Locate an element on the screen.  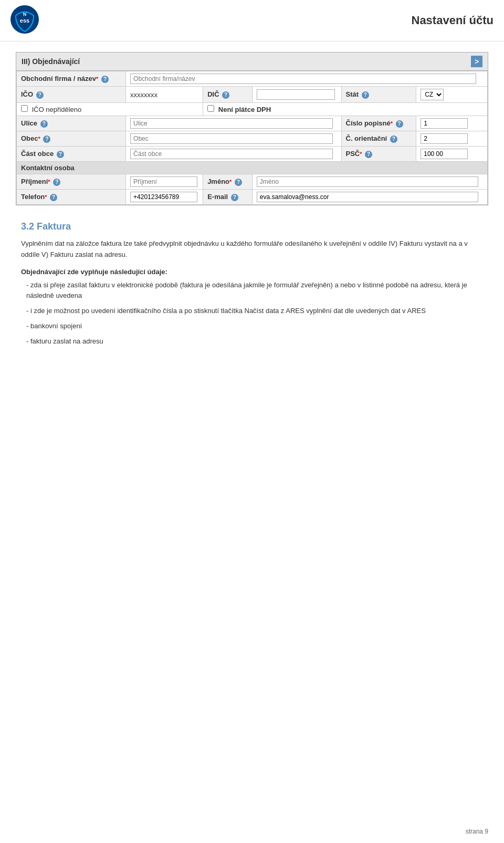
ulice-label: Ulice ? is located at coordinates (71, 124).